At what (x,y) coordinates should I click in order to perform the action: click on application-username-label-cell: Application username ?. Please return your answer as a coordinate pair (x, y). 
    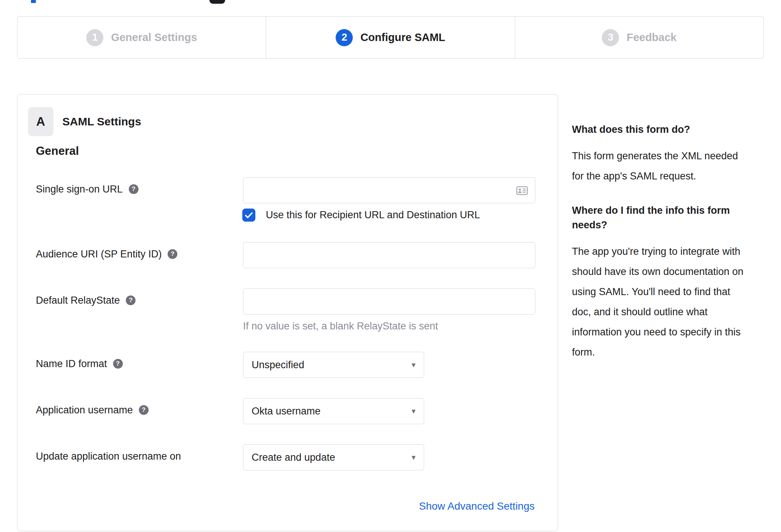
    Looking at the image, I should click on (140, 410).